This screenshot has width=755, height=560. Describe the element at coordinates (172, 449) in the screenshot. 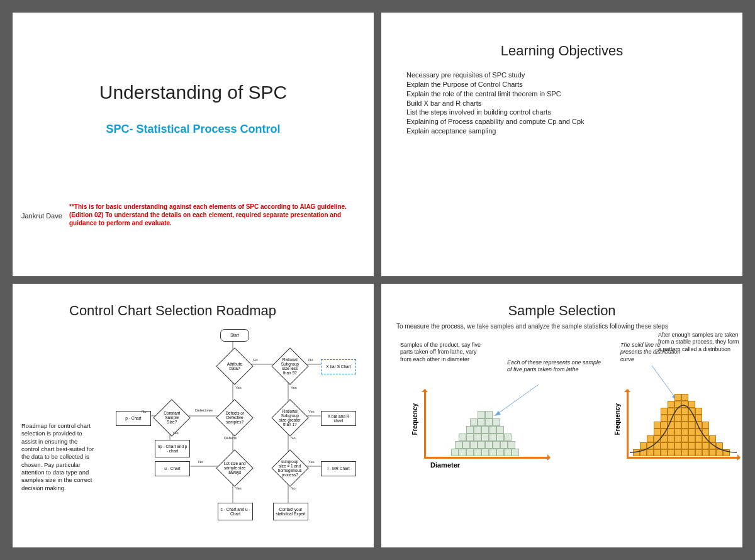

I see `flow-np-chart: np - Chart and p - chart` at that location.